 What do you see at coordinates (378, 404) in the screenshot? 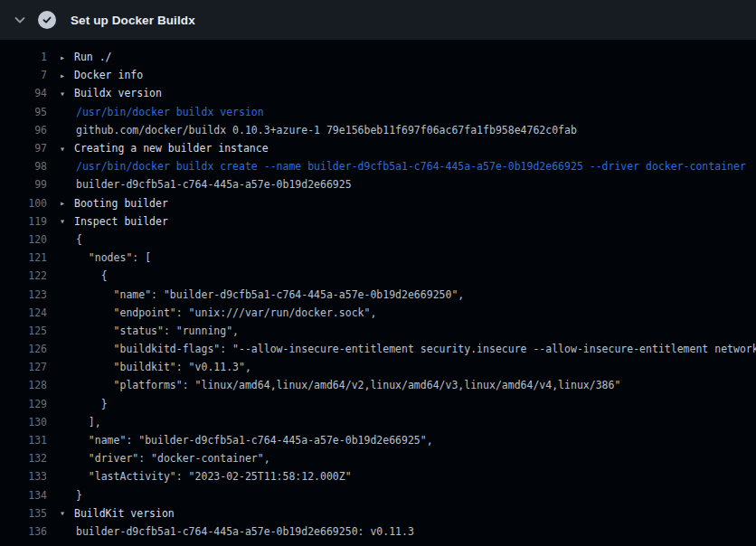
I see `log-line: 129 }` at bounding box center [378, 404].